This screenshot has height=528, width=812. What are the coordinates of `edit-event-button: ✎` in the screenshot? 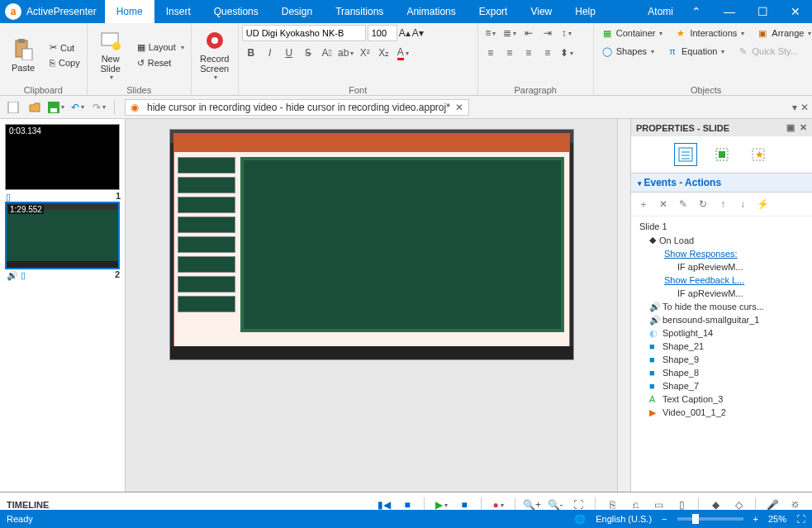 It's located at (683, 204).